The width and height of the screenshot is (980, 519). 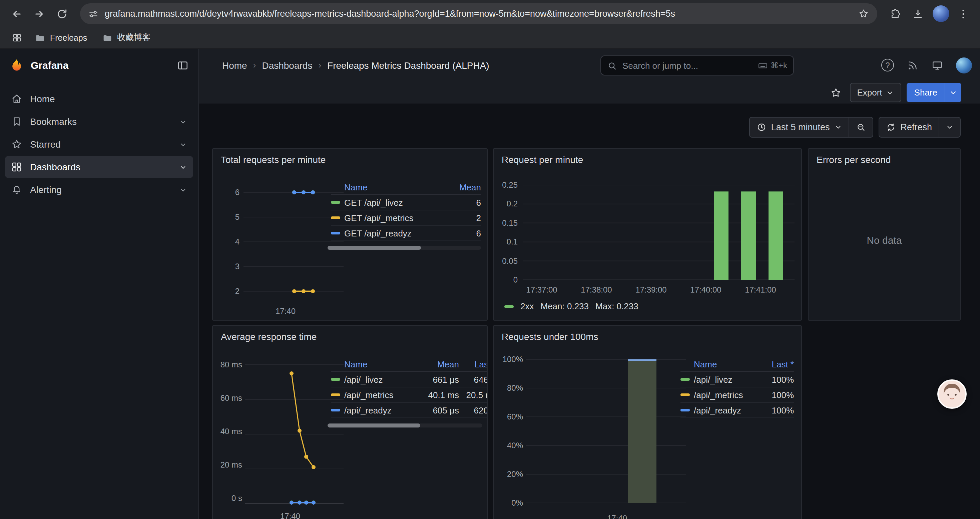 What do you see at coordinates (964, 65) in the screenshot?
I see `user-avatar` at bounding box center [964, 65].